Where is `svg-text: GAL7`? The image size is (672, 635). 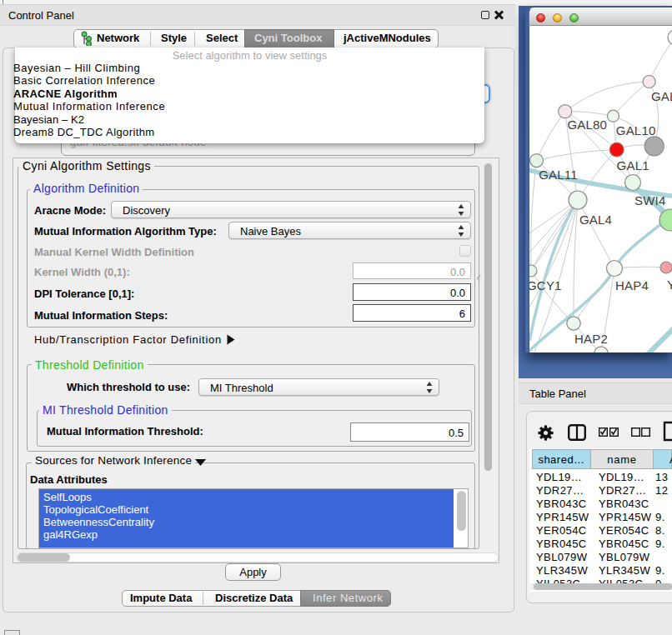 svg-text: GAL7 is located at coordinates (662, 97).